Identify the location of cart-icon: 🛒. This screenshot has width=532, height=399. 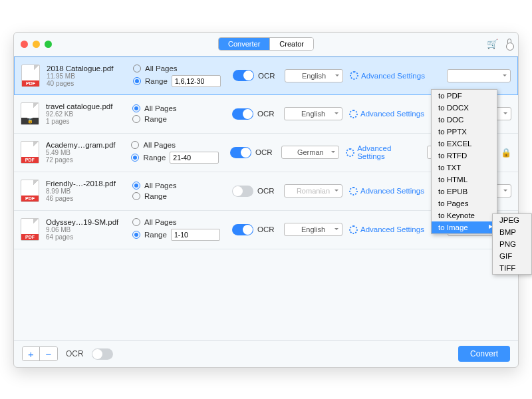
(492, 44).